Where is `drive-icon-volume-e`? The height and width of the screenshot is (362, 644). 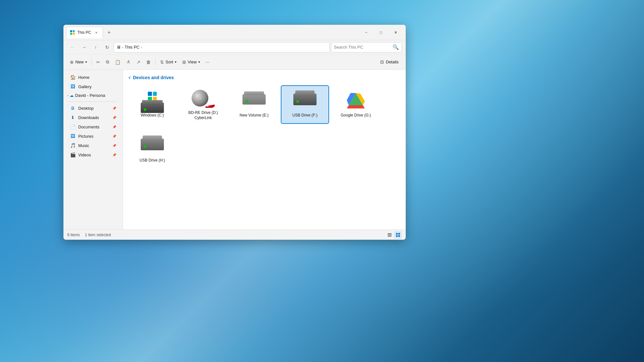
drive-icon-volume-e is located at coordinates (254, 101).